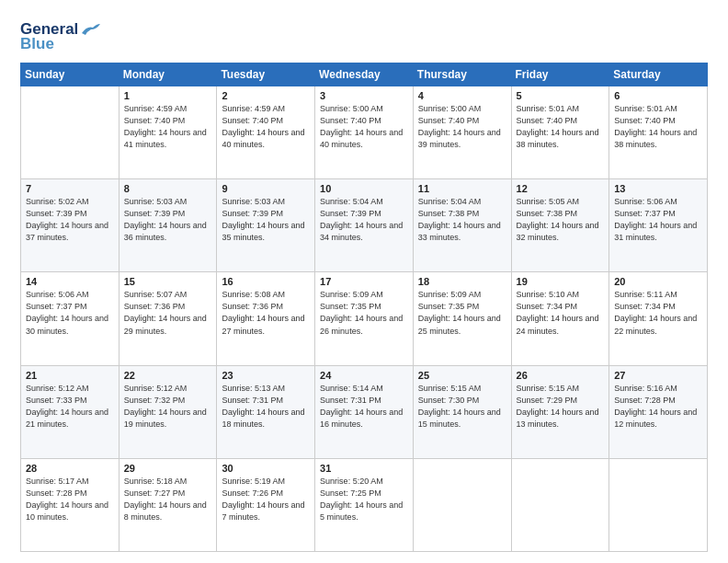 The image size is (728, 563). What do you see at coordinates (561, 407) in the screenshot?
I see `cell-info: Sunrise: 5:15 AMSunset: 7:29 PMDaylight:…` at bounding box center [561, 407].